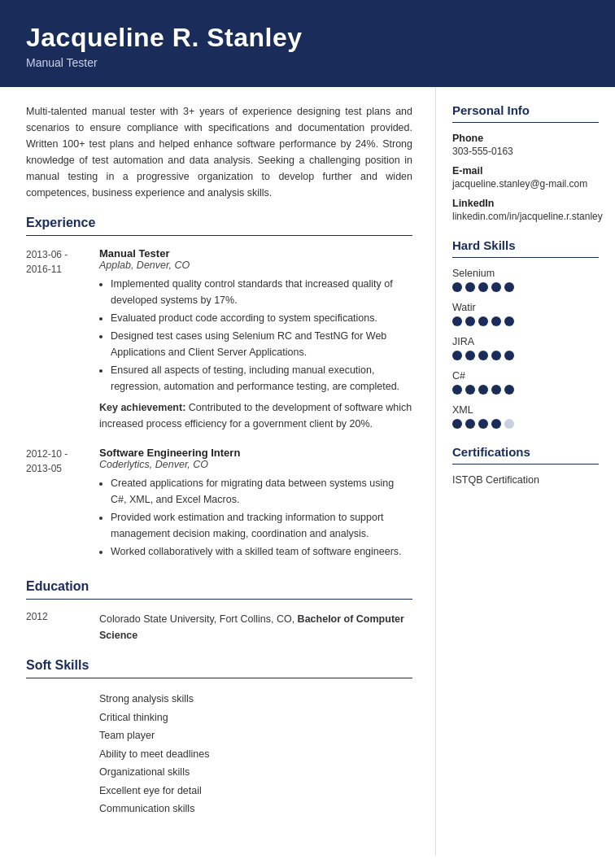 This screenshot has height=868, width=615. I want to click on skill-row-jira: JIRA, so click(526, 348).